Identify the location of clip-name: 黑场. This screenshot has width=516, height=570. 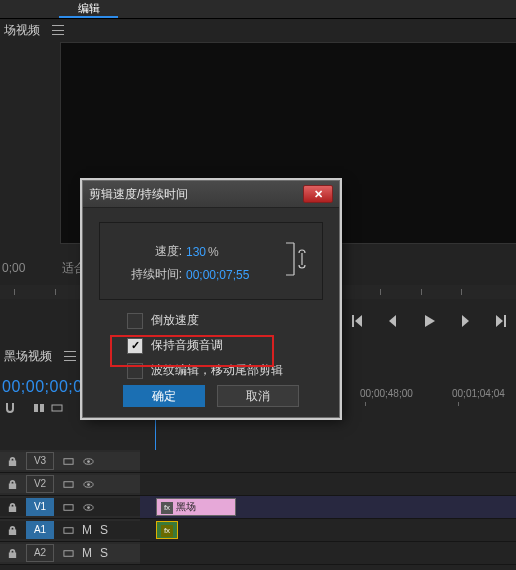
(186, 506).